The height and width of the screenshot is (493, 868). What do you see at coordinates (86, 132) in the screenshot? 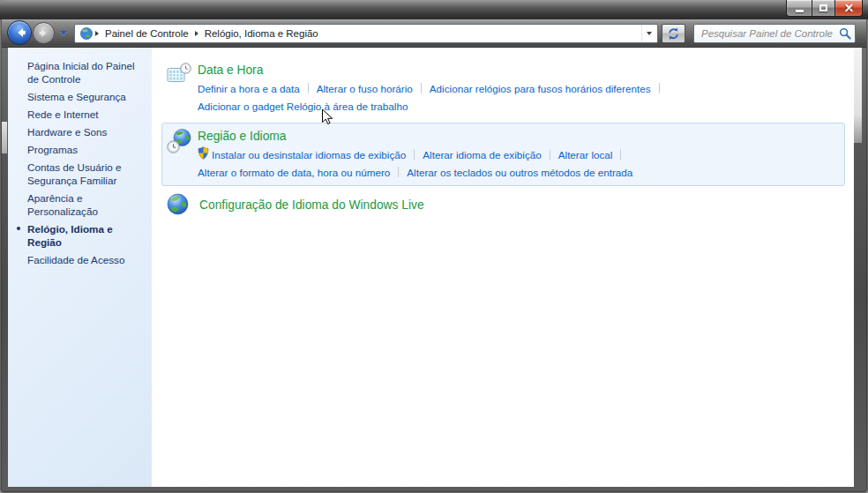
I see `sidebar-item-hardware-sound: Hardware e Sons` at bounding box center [86, 132].